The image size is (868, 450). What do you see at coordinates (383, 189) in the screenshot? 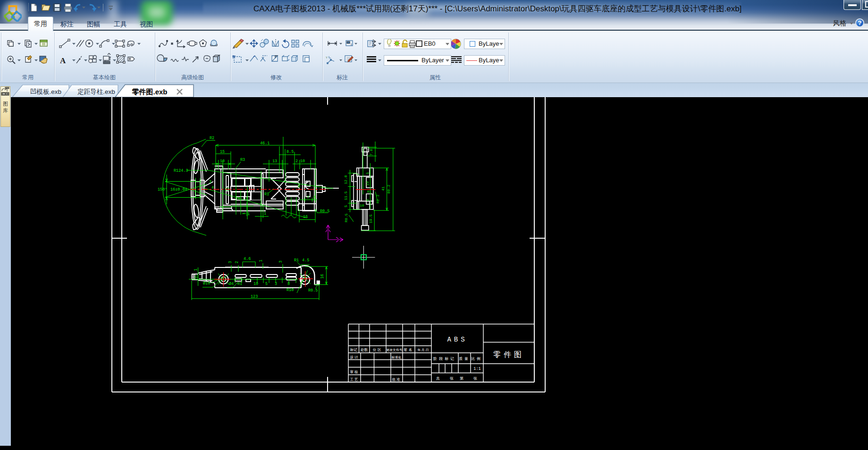
I see `svg-text: 41` at bounding box center [383, 189].